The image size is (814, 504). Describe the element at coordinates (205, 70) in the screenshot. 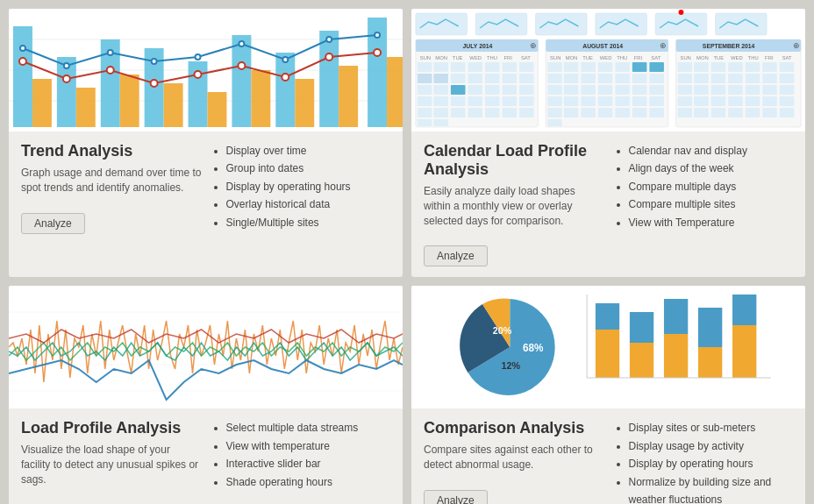

I see `trend-chart-svg` at that location.